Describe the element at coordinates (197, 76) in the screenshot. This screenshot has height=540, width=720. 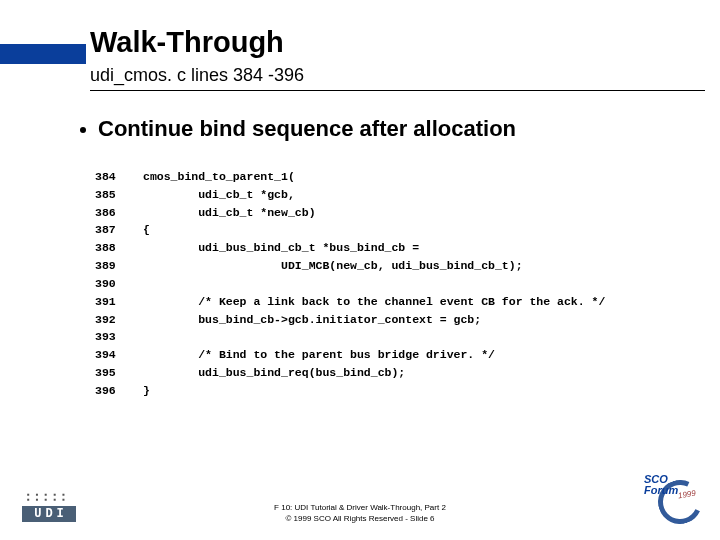
I see `slide-subtitle: udi_cmos. c lines 384 -396` at that location.